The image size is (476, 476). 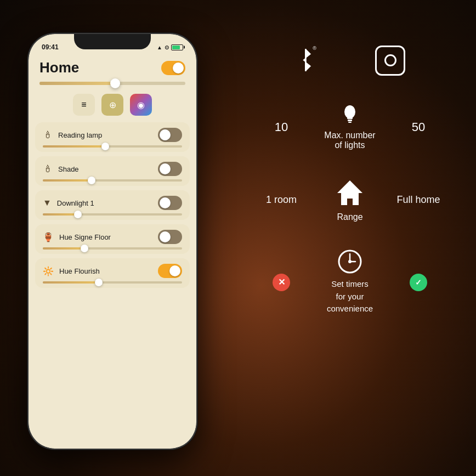 I want to click on max-lights-label: Max. number of lights, so click(x=350, y=140).